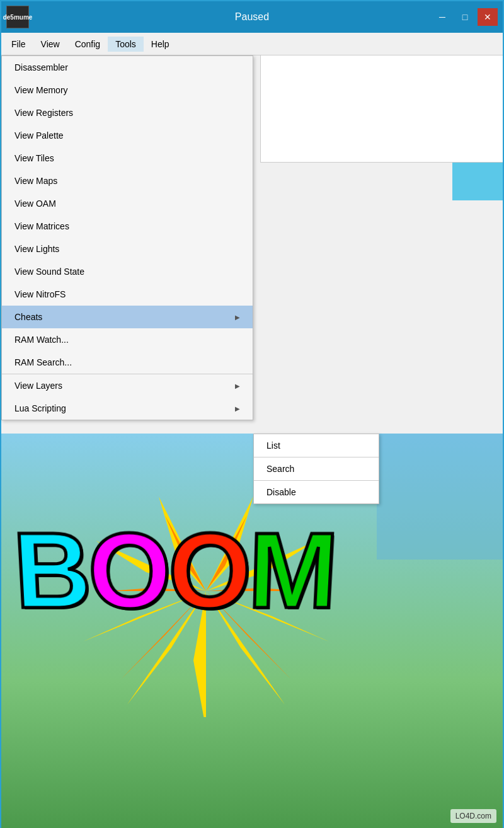 The image size is (504, 828). I want to click on menu-item-view-lights: View Lights, so click(127, 249).